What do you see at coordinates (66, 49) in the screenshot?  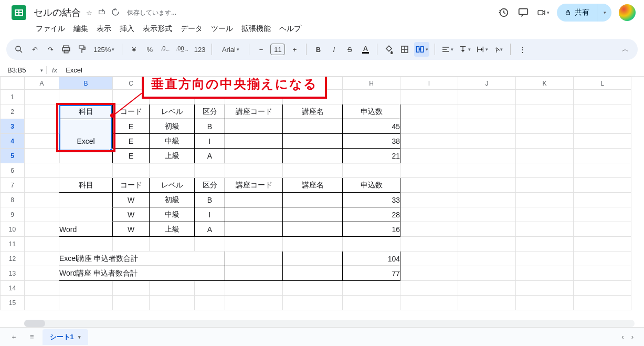 I see `print-button` at bounding box center [66, 49].